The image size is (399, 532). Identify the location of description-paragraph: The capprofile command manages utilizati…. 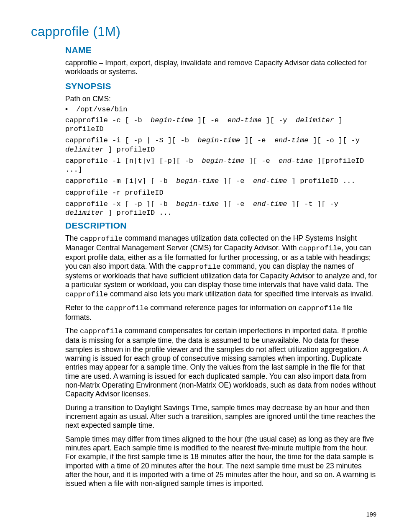
(221, 266).